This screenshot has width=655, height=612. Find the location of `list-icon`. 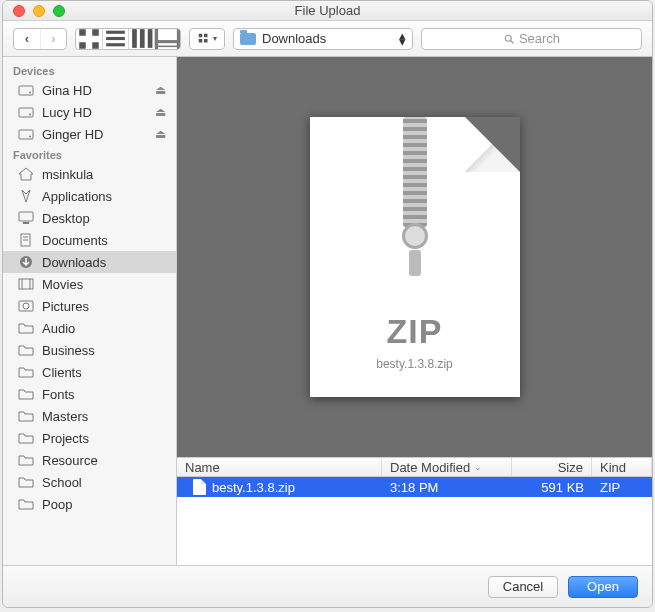

list-icon is located at coordinates (116, 39).